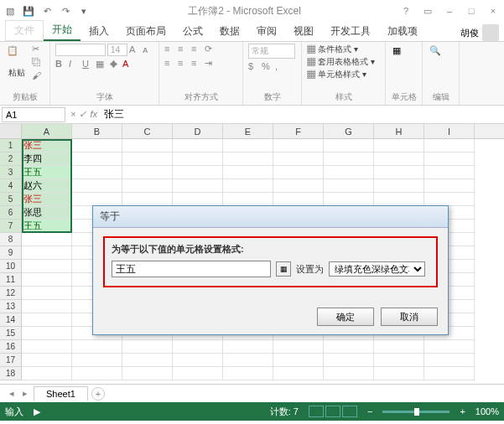 The image size is (504, 424). I want to click on save-icon: 💾, so click(29, 11).